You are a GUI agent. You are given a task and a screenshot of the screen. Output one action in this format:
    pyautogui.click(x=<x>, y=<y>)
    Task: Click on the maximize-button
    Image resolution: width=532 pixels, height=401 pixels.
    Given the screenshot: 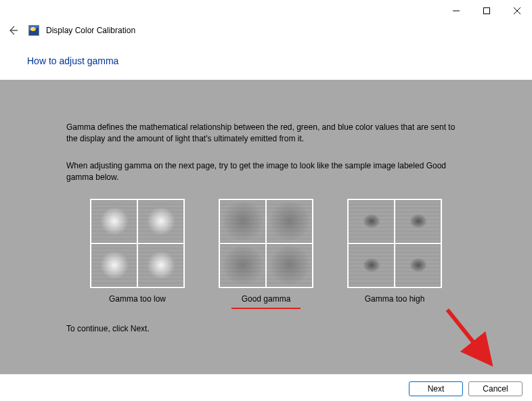 What is the action you would take?
    pyautogui.click(x=486, y=11)
    